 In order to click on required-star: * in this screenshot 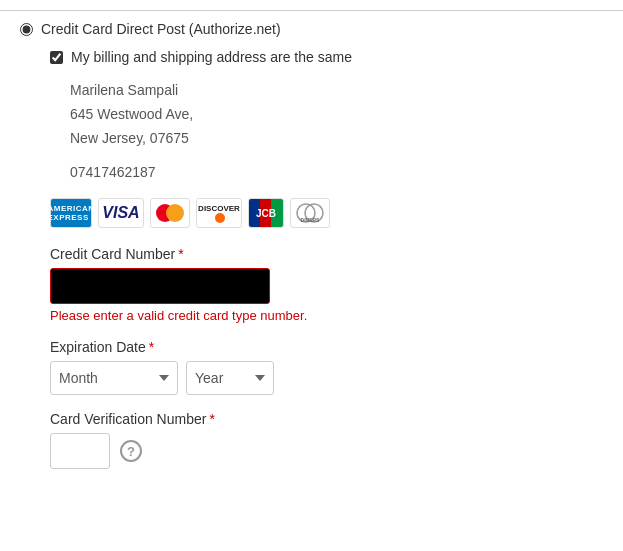, I will do `click(180, 254)`.